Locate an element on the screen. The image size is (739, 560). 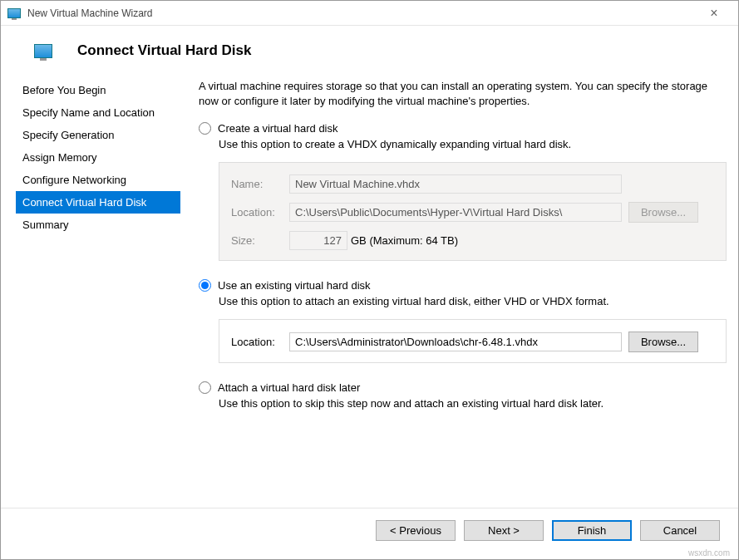
next-button: Next > is located at coordinates (504, 530).